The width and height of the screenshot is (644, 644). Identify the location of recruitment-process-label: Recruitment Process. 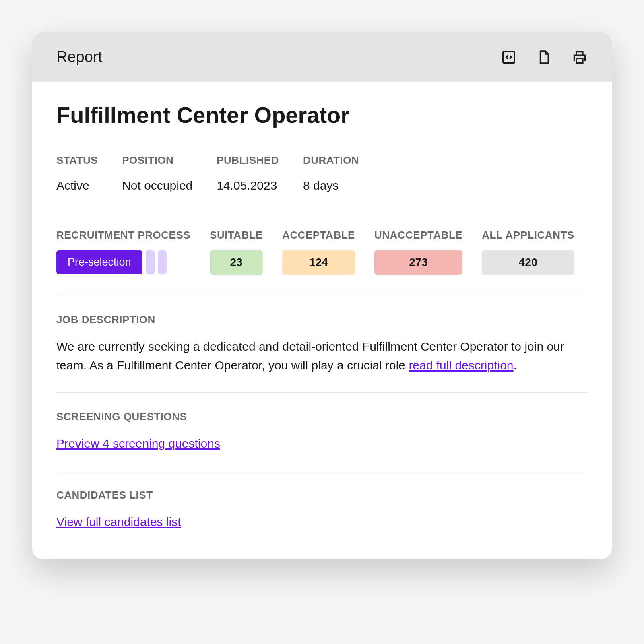
(123, 235).